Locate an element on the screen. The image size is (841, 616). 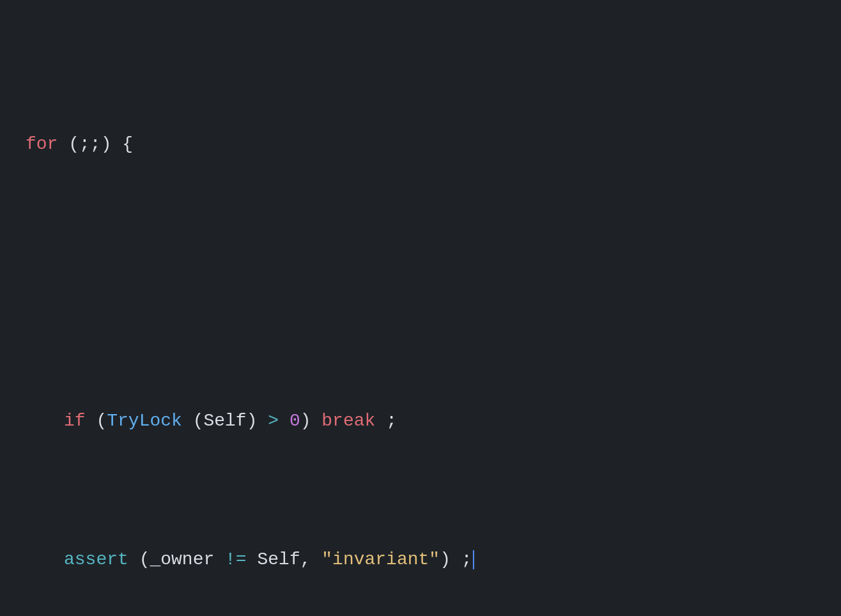
line-4: assert (_owner != Self, "invariant") ; is located at coordinates (421, 560).